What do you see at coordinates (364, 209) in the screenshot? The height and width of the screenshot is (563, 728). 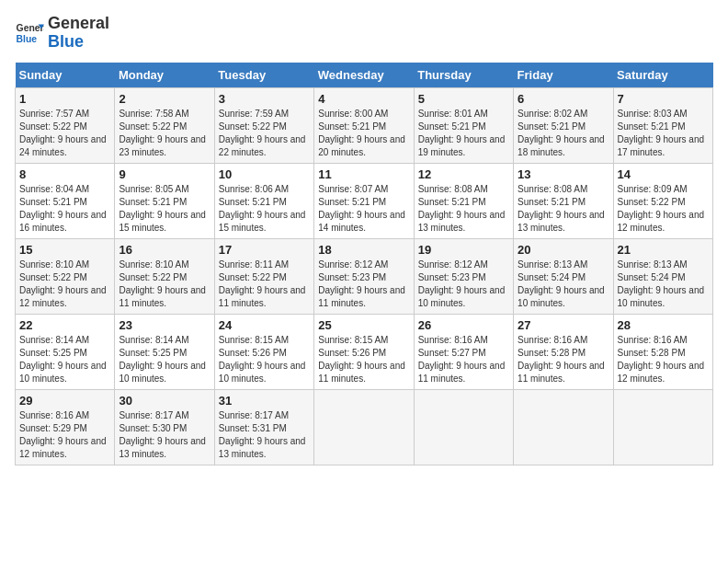 I see `day-detail: Sunrise: 8:07 AMSunset: 5:21 PMDaylight:…` at bounding box center [364, 209].